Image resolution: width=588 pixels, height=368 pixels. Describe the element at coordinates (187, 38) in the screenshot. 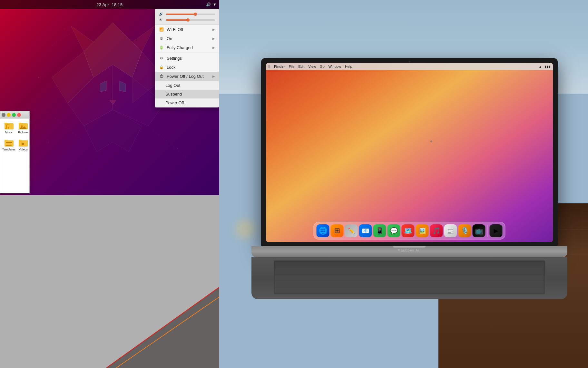

I see `bluetooth-menu-item: B On ▶` at that location.